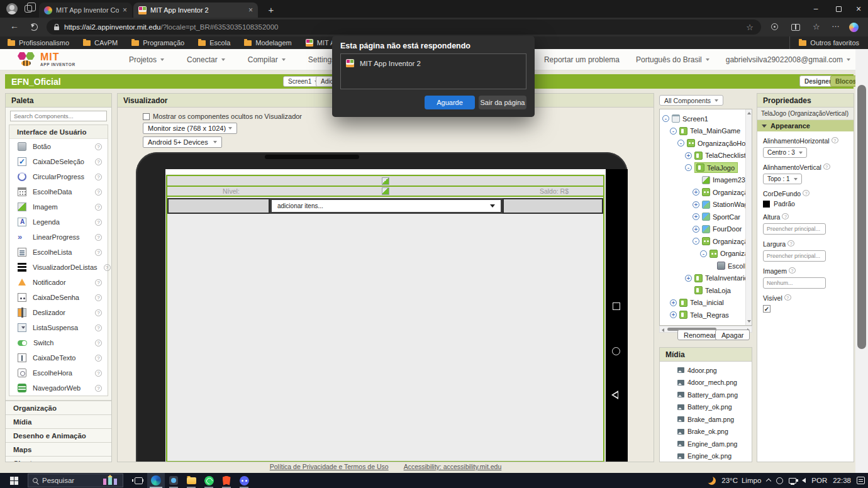 Image resolution: width=868 pixels, height=488 pixels. What do you see at coordinates (706, 457) in the screenshot?
I see `media-file: Engine_ok.png` at bounding box center [706, 457].